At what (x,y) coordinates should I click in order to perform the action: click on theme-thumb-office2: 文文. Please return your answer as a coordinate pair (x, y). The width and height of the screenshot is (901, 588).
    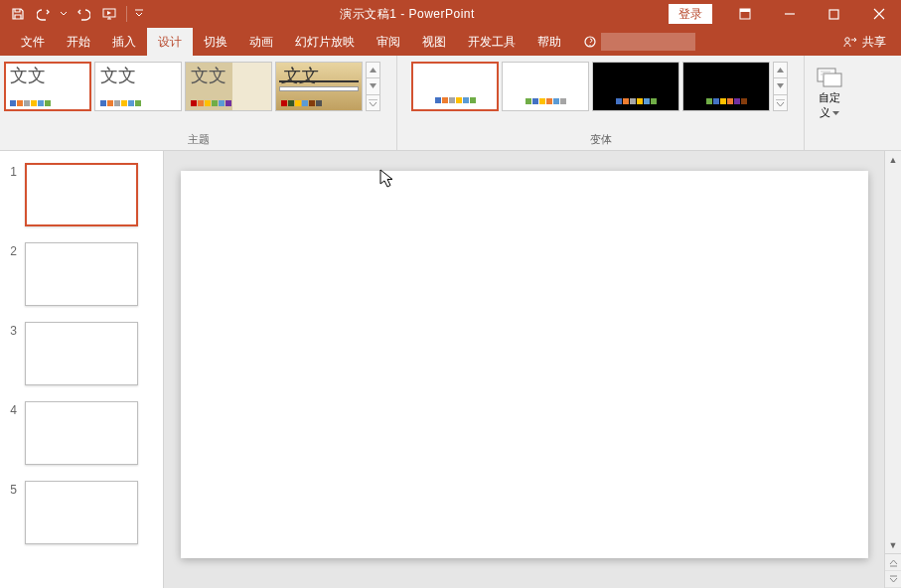
    Looking at the image, I should click on (138, 86).